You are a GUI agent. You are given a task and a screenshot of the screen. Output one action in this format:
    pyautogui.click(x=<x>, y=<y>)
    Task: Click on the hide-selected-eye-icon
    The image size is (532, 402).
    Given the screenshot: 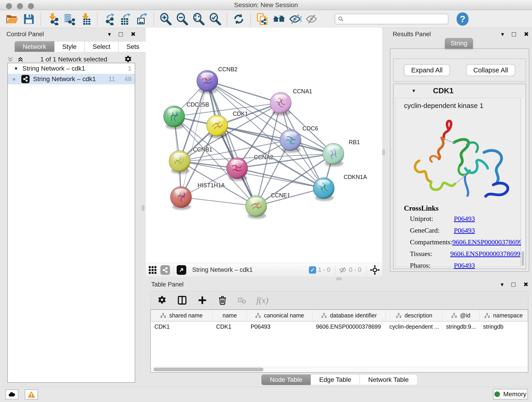 What is the action you would take?
    pyautogui.click(x=295, y=19)
    